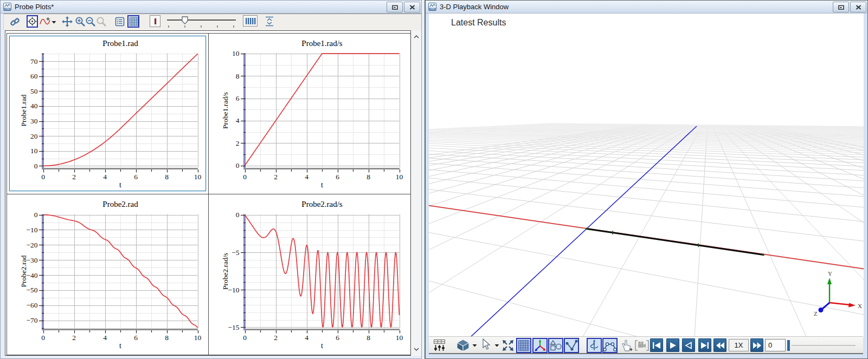  Describe the element at coordinates (31, 260) in the screenshot. I see `y-tick-label: −30` at that location.